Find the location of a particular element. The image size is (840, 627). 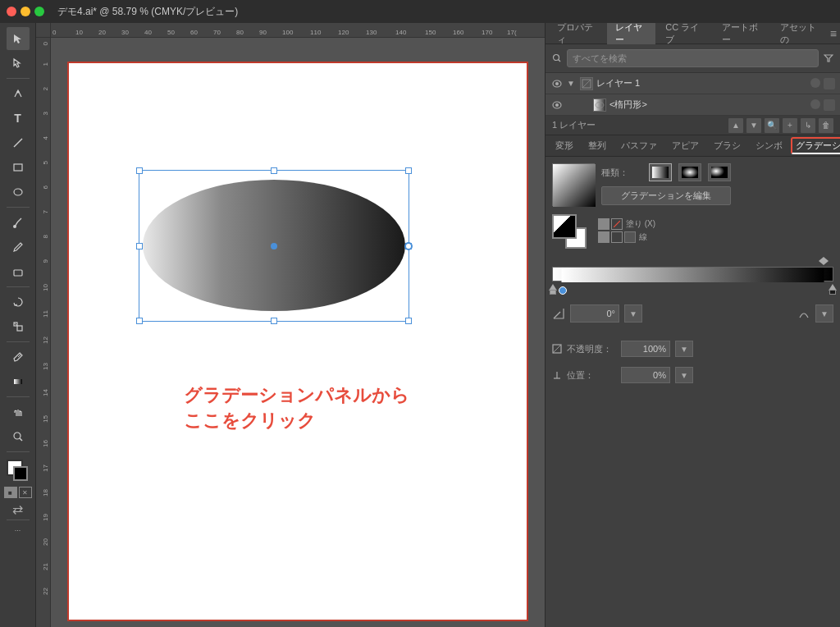

line-tool is located at coordinates (18, 143).